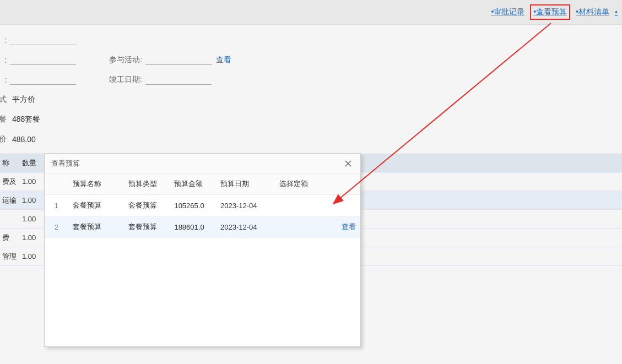  I want to click on form-label-mode: 式, so click(3, 100).